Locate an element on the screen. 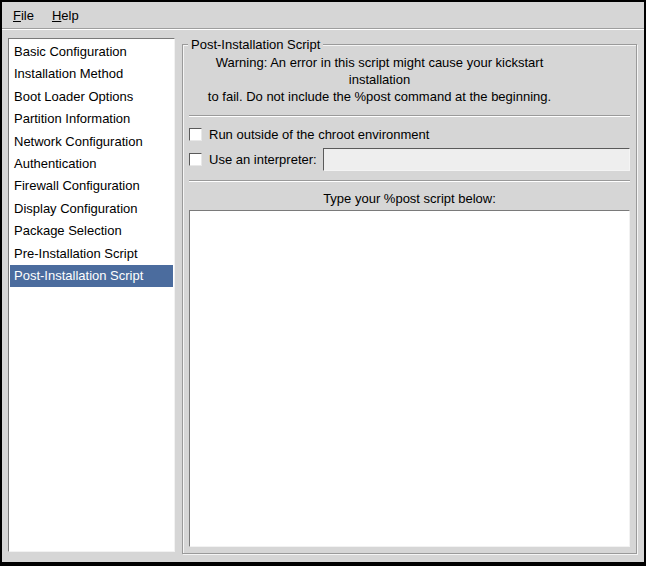  interpreter-checkbox-label: Use an interpreter: is located at coordinates (263, 160).